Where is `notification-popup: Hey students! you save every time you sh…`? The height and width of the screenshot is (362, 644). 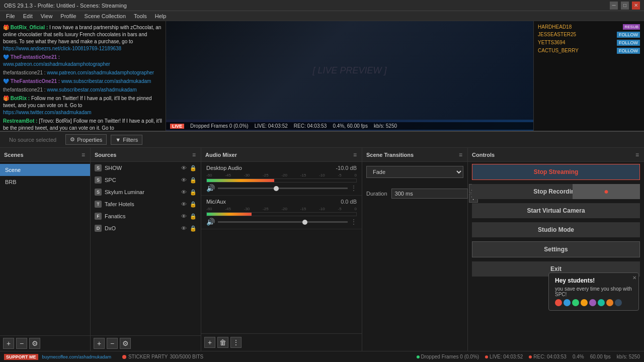
notification-popup: Hey students! you save every time you sh… is located at coordinates (594, 292).